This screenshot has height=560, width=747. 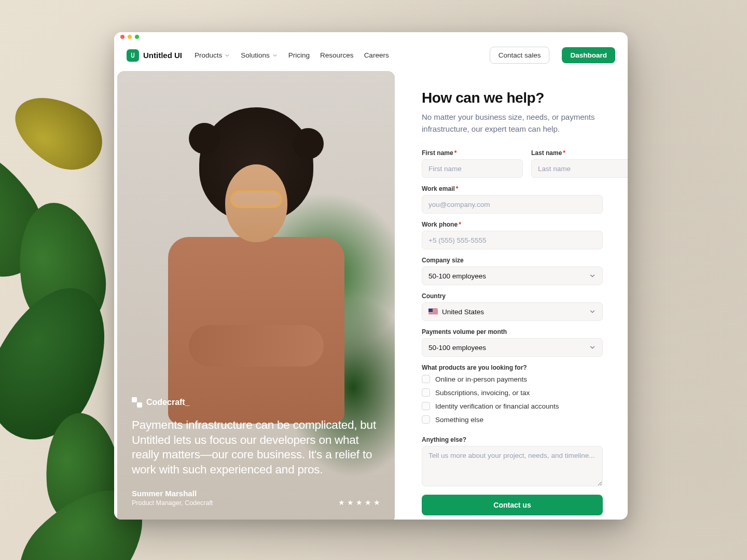 I want to click on volume-select: 50-100 employees, so click(x=513, y=347).